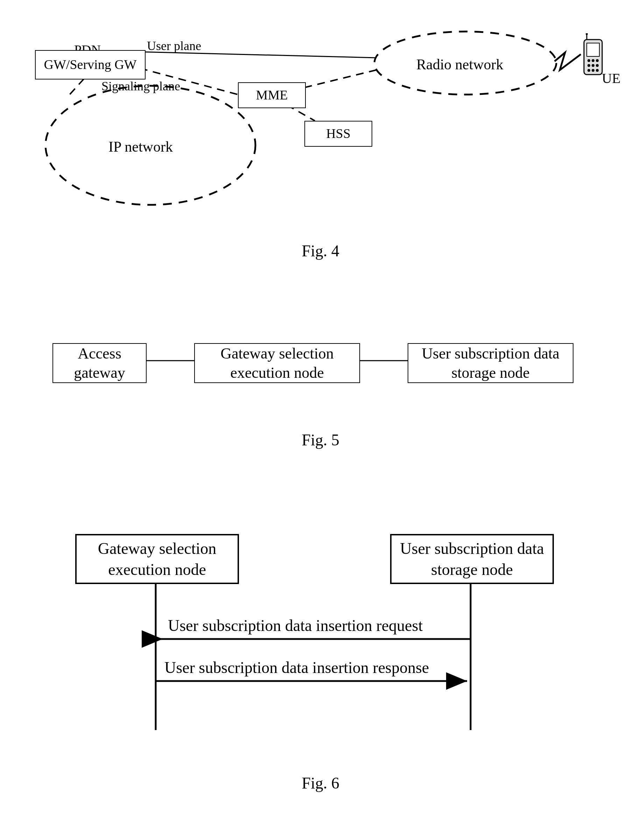 This screenshot has height=840, width=641. What do you see at coordinates (297, 667) in the screenshot?
I see `msg-response-label: User subscription data insertion respons…` at bounding box center [297, 667].